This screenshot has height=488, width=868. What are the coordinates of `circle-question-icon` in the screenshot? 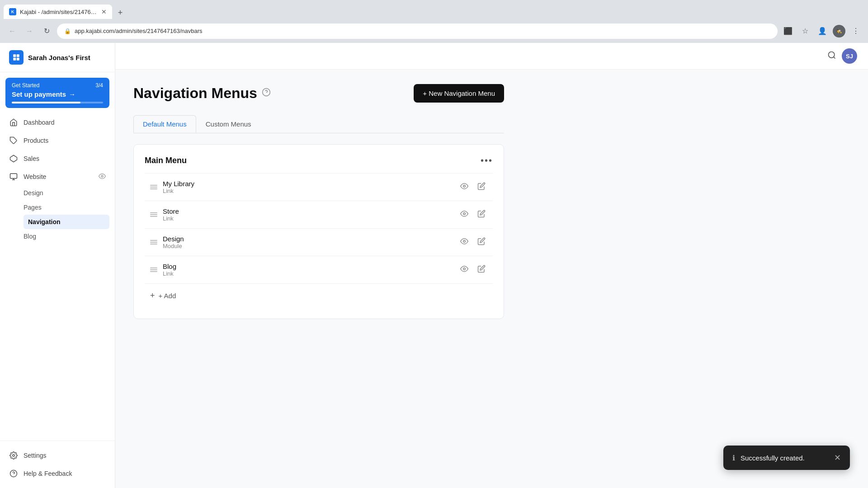 It's located at (14, 474).